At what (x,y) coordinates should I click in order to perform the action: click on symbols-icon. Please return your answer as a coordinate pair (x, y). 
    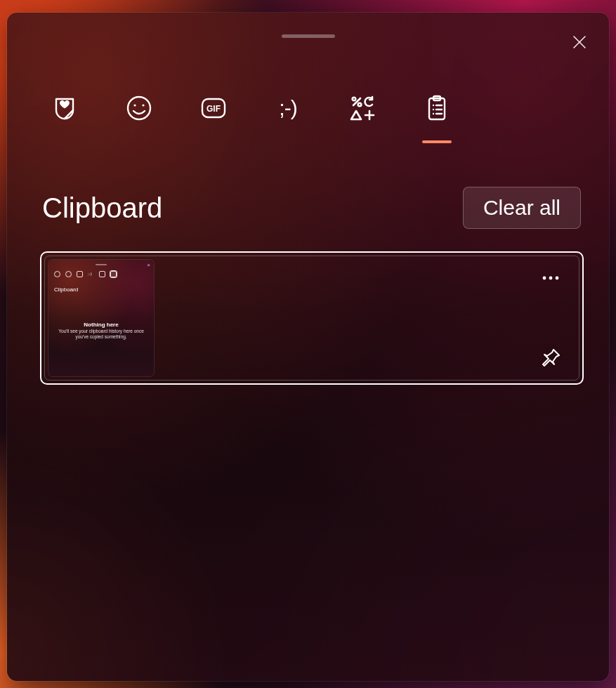
    Looking at the image, I should click on (362, 108).